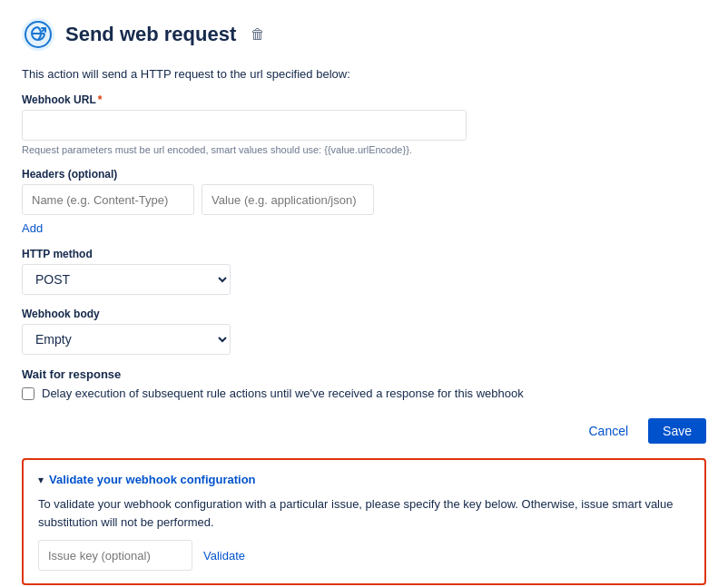 This screenshot has width=728, height=587. What do you see at coordinates (108, 200) in the screenshot?
I see `header-name-input` at bounding box center [108, 200].